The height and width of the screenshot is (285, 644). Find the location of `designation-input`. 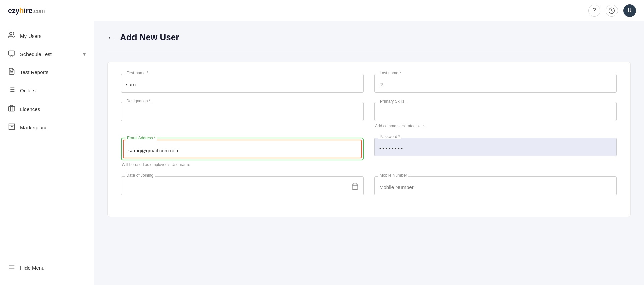

designation-input is located at coordinates (242, 112).